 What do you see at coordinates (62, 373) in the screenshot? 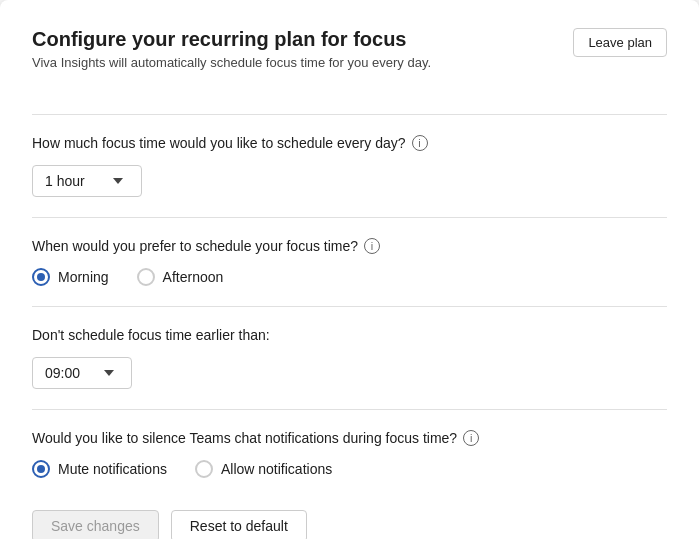
I see `not-earlier-dropdown-value: 09:00` at bounding box center [62, 373].